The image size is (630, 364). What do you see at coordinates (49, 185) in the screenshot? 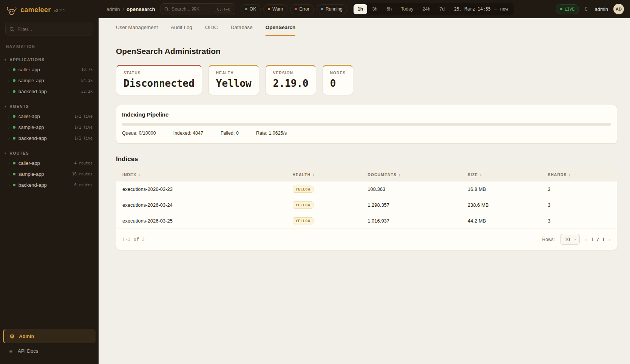
I see `sidebar-item-route-backend-app: › backend-app 6 routes` at bounding box center [49, 185].